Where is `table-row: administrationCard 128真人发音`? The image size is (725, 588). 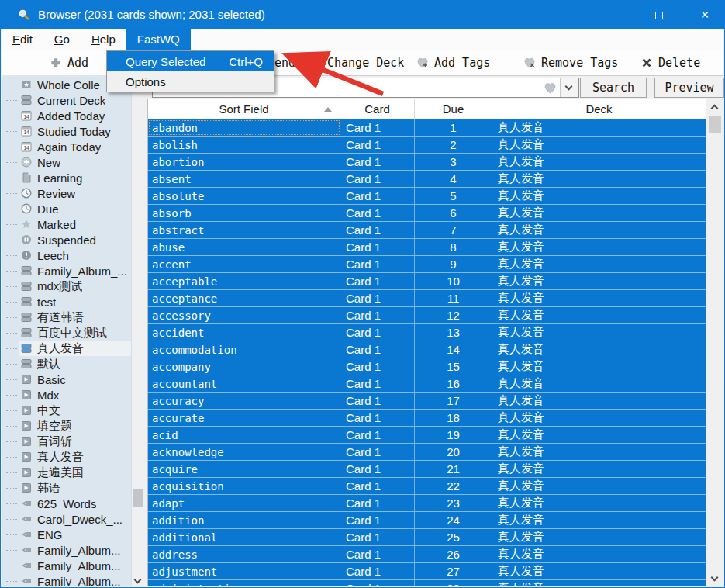
table-row: administrationCard 128真人发音 is located at coordinates (426, 583).